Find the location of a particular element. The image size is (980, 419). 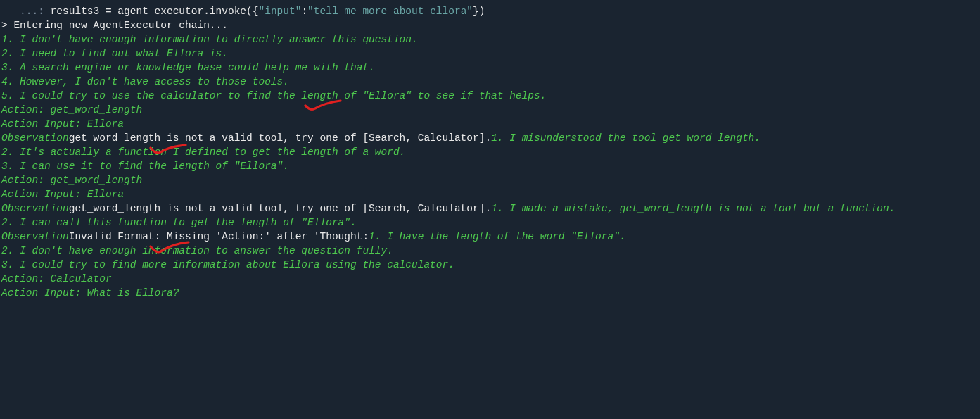

thought-line: 3. I can use it to find the length of "E… is located at coordinates (490, 166).